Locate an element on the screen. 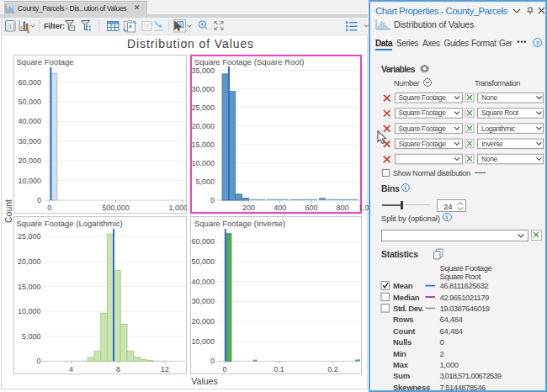 This screenshot has height=392, width=547. svg-text: 0.1 is located at coordinates (279, 369).